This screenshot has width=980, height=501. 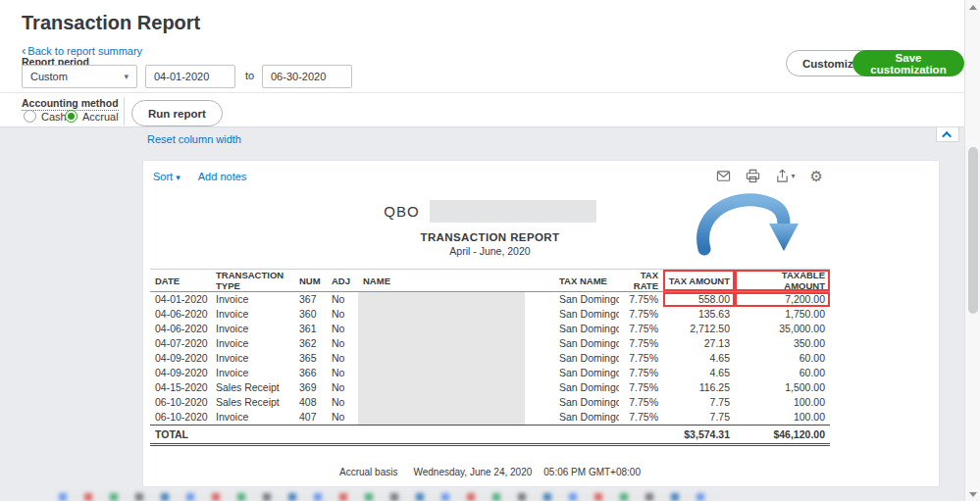 What do you see at coordinates (310, 343) in the screenshot?
I see `cell-num: 362` at bounding box center [310, 343].